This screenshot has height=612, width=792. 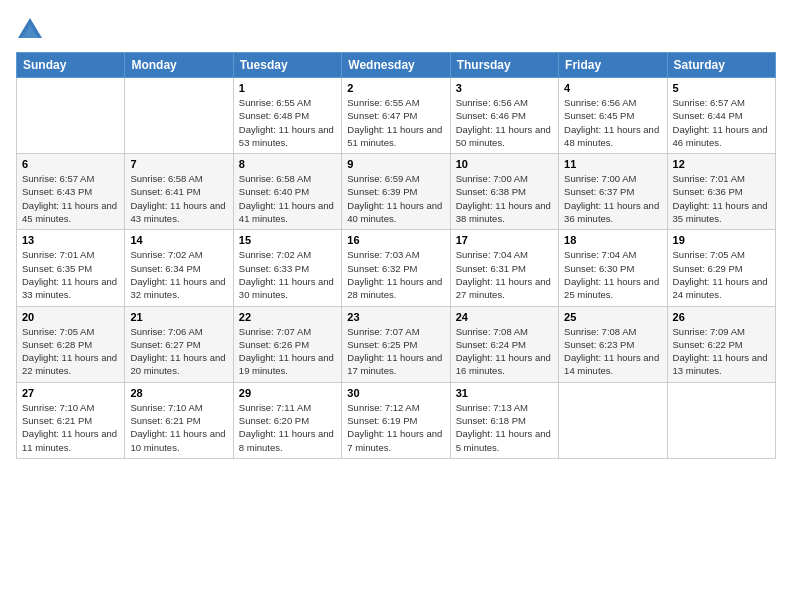 I want to click on calendar-cell: 17Sunrise: 7:04 AMSunset: 6:31 PMDayligh…, so click(x=504, y=268).